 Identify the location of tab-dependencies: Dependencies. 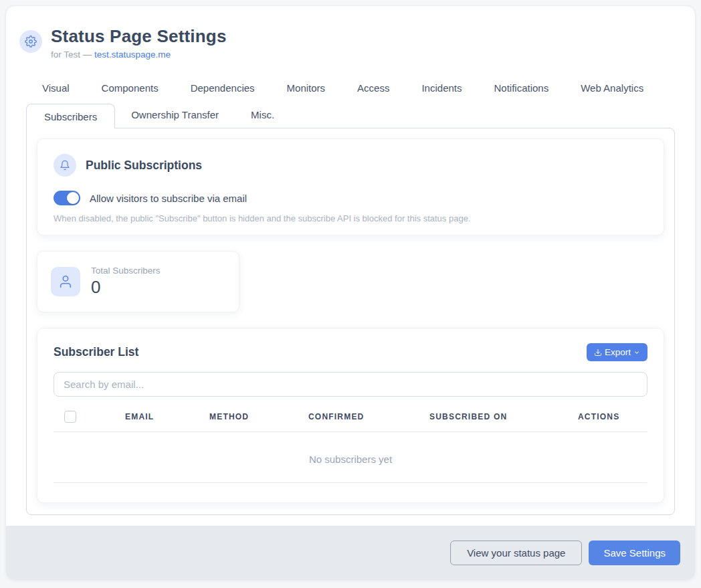
(223, 91).